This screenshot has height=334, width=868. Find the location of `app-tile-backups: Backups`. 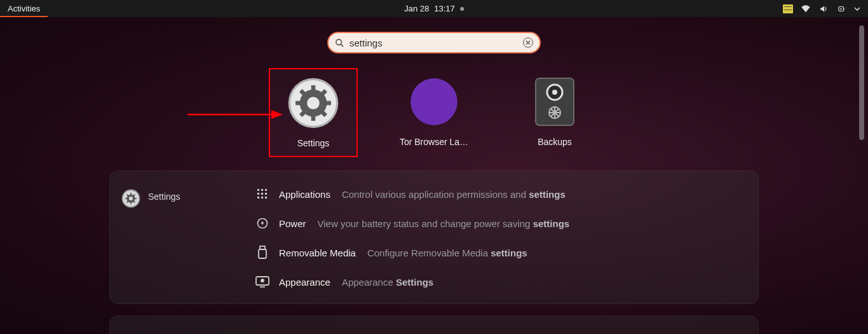

app-tile-backups: Backups is located at coordinates (555, 113).